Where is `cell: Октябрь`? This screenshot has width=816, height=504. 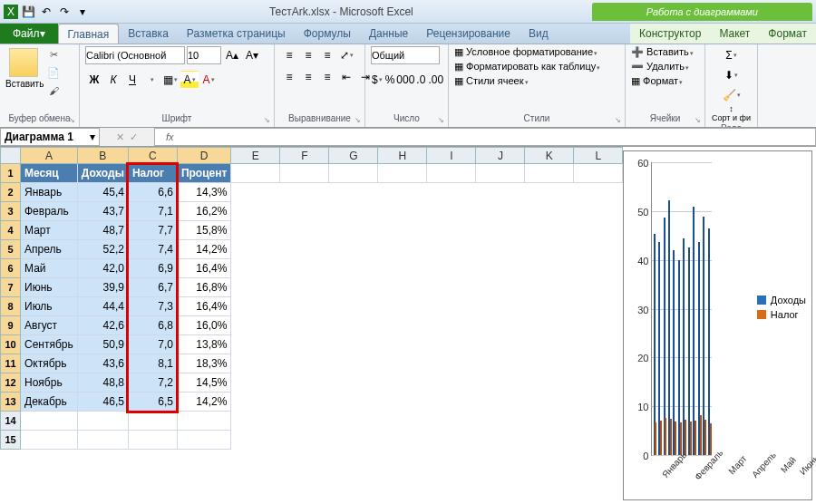
cell: Октябрь is located at coordinates (49, 364).